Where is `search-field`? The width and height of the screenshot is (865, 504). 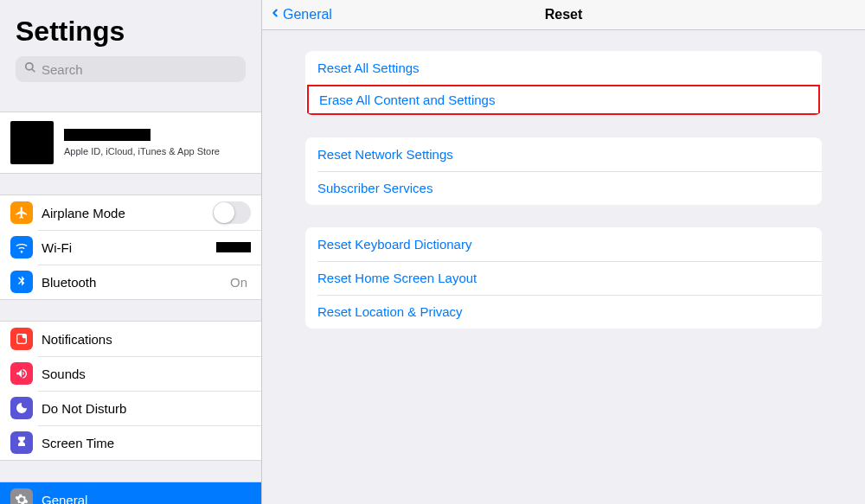 search-field is located at coordinates (131, 69).